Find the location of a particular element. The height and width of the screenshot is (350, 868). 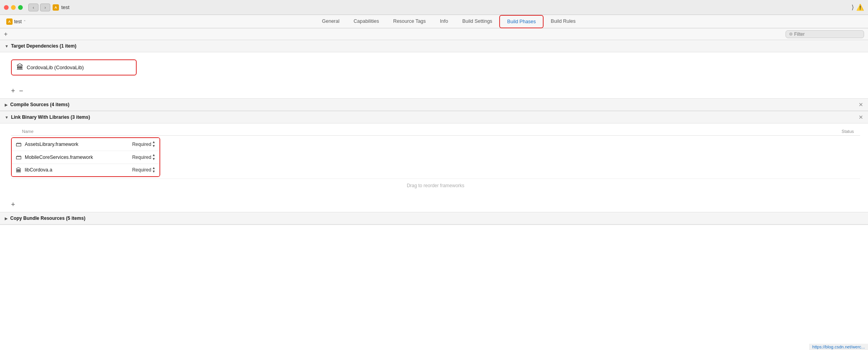

tab-build-rules: Build Rules is located at coordinates (563, 22).